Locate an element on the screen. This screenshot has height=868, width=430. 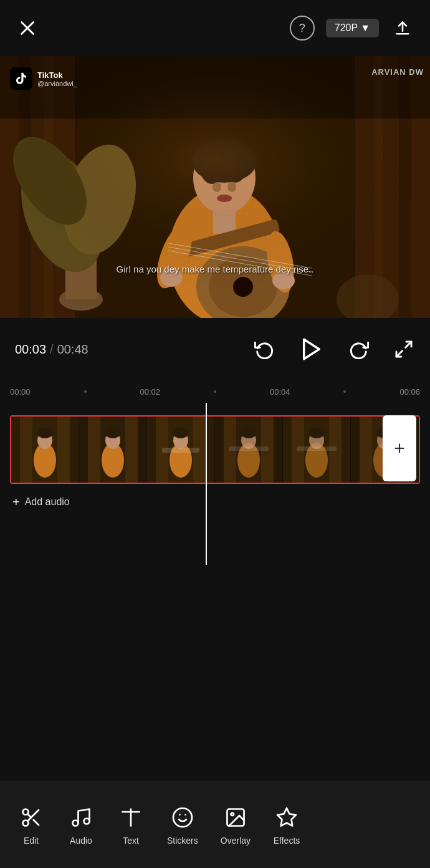
text-t-icon is located at coordinates (131, 817).